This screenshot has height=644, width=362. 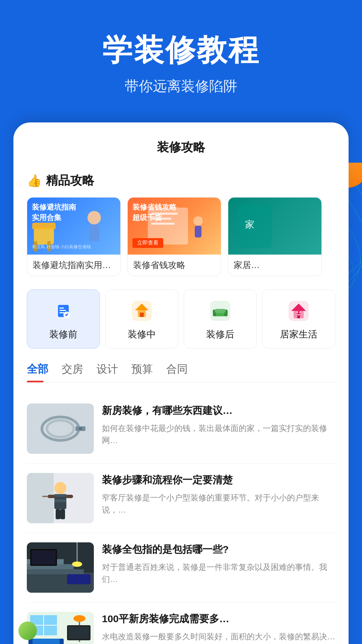 I want to click on article-3-content: 装修全包指的是包括哪一些? 对于普通老百姓来说，装修是一件非常复杂以及困难的事情…, so click(x=219, y=564).